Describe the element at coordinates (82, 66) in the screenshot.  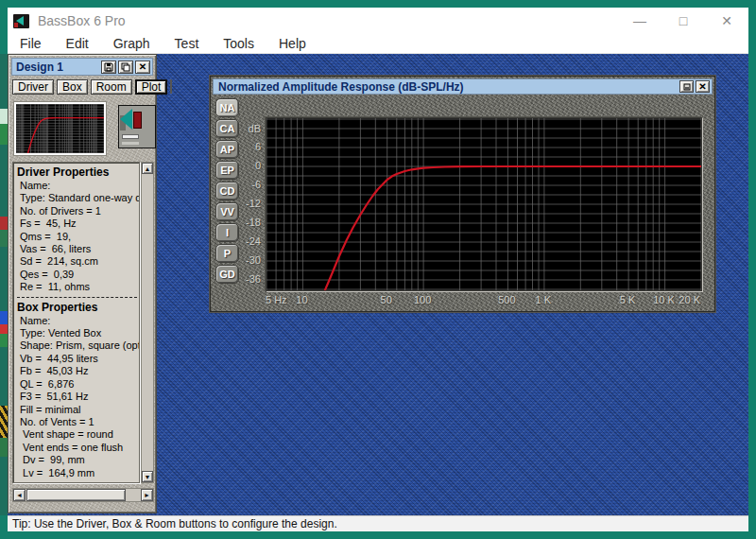
I see `design-titlebar: Design 1 ✕` at that location.